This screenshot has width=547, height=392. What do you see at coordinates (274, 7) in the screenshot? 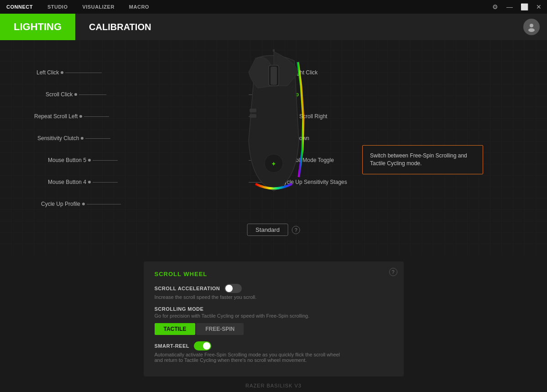
I see `title-bar: CONNECT STUDIO VISUALIZER MACRO ⚙ — ⬜ ✕` at bounding box center [274, 7].